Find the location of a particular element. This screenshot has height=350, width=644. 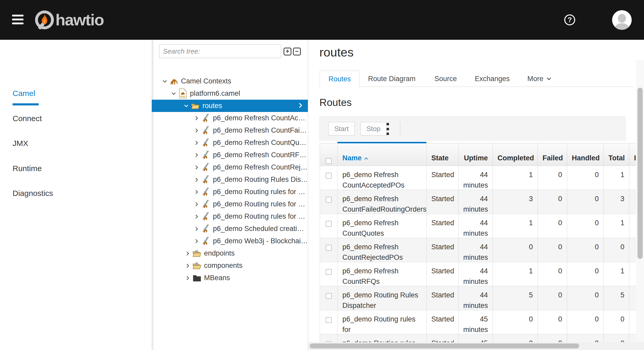

tab-route-diagram: Route Diagram is located at coordinates (392, 79).